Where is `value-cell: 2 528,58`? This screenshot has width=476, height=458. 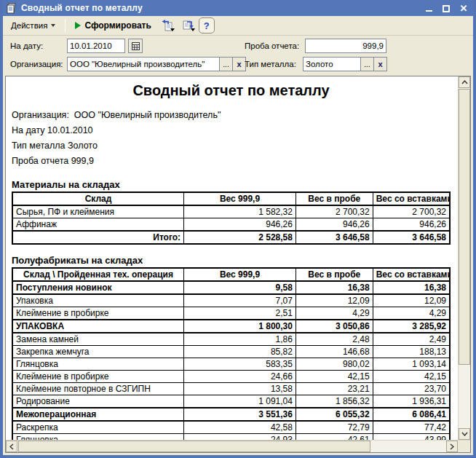
value-cell: 2 528,58 is located at coordinates (240, 237).